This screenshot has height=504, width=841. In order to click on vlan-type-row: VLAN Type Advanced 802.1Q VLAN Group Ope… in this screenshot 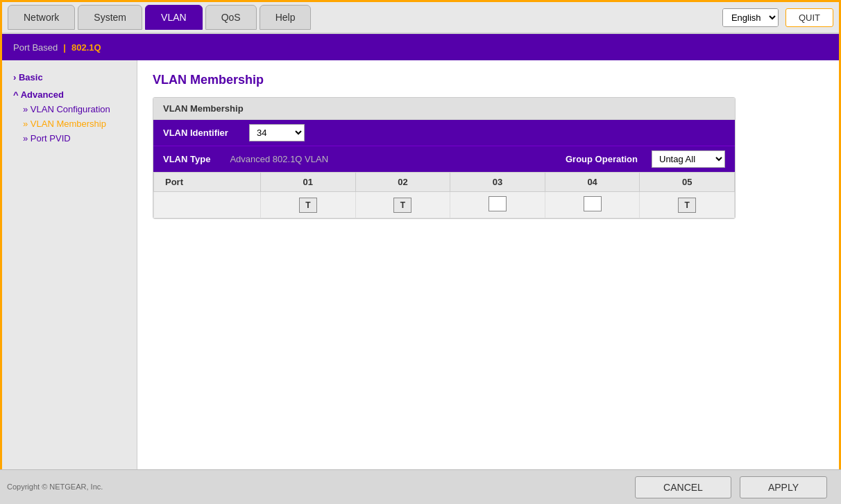, I will do `click(444, 159)`.